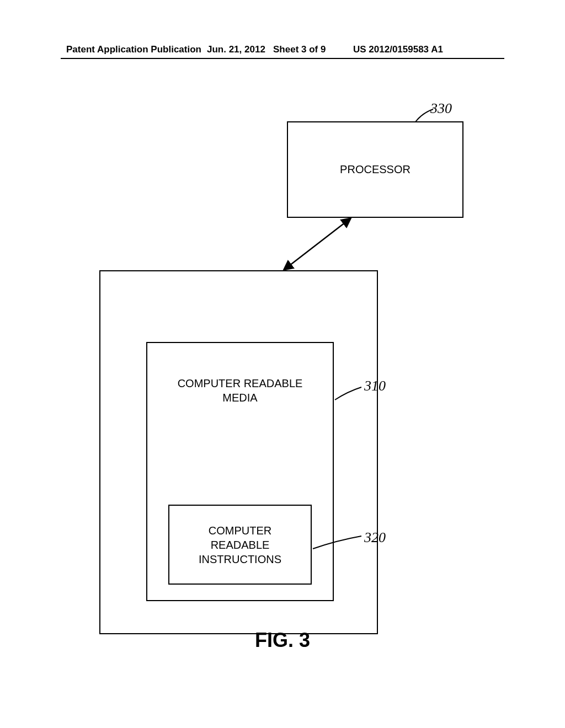 Image resolution: width=565 pixels, height=728 pixels. What do you see at coordinates (375, 386) in the screenshot?
I see `ref-label-310: 310` at bounding box center [375, 386].